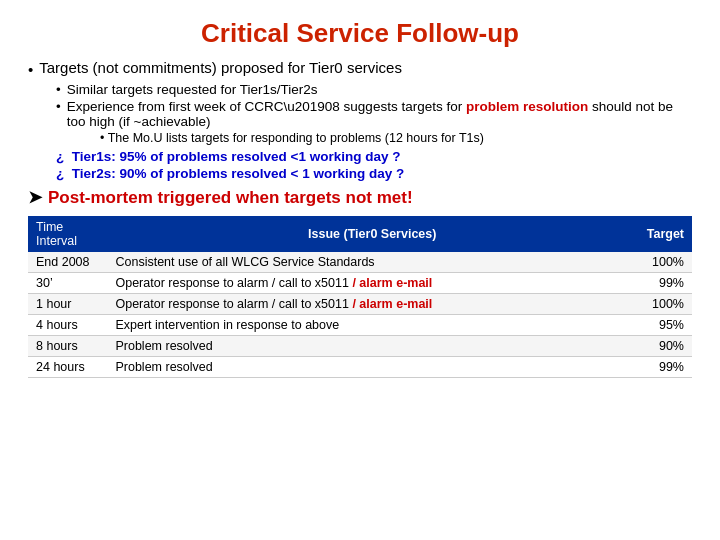  Describe the element at coordinates (360, 326) in the screenshot. I see `table-row: 4 hoursExpert intervention in response t…` at that location.